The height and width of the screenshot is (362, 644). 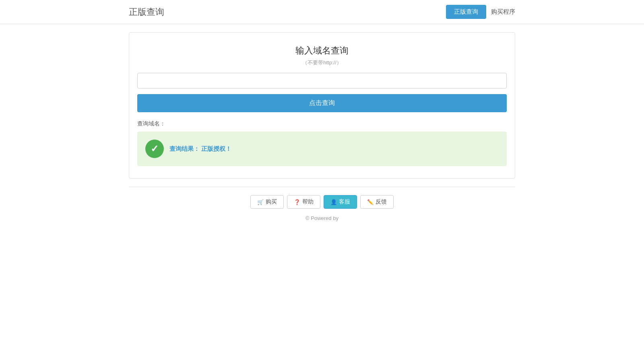 I want to click on site-title: 正版查询, so click(x=147, y=12).